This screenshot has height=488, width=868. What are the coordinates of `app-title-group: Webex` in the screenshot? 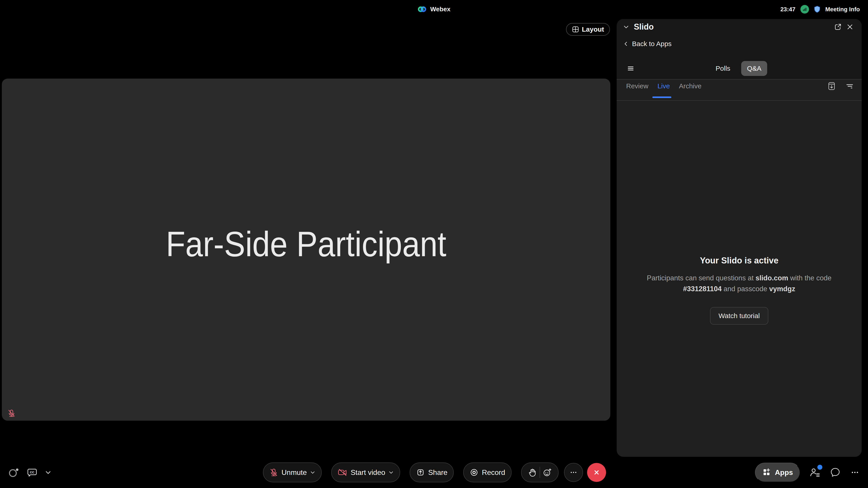 It's located at (434, 9).